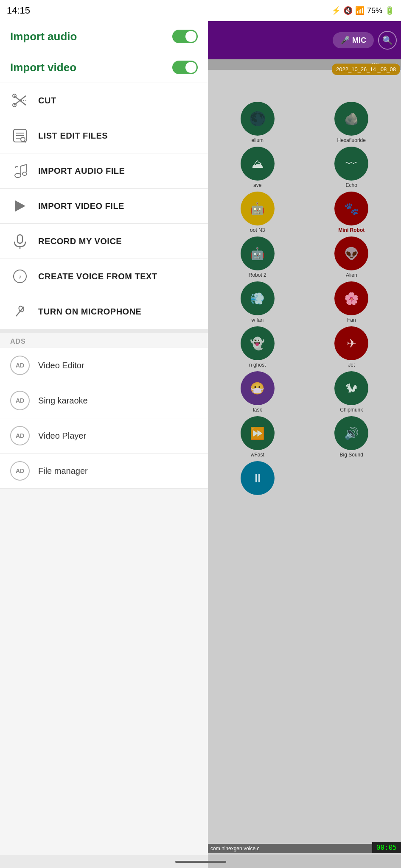 The height and width of the screenshot is (868, 401). I want to click on circle-item-jet: ✈ Jet, so click(352, 347).